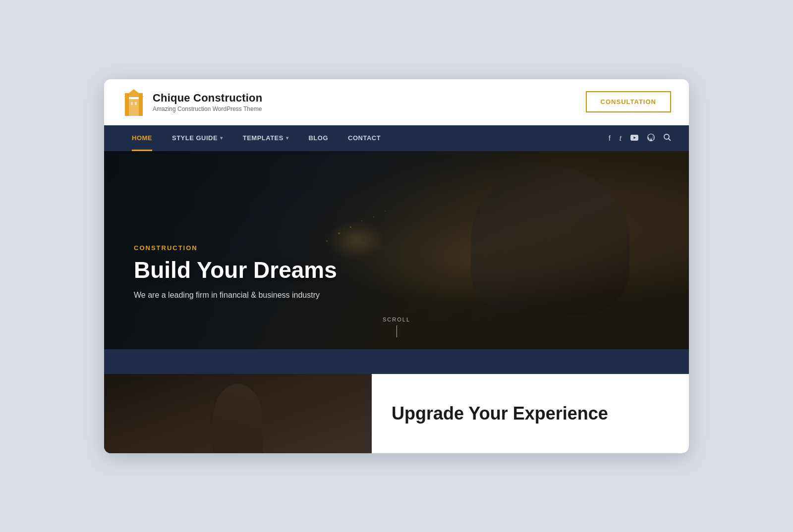 The height and width of the screenshot is (532, 793). Describe the element at coordinates (318, 138) in the screenshot. I see `nav-item-blog: BLOG` at that location.